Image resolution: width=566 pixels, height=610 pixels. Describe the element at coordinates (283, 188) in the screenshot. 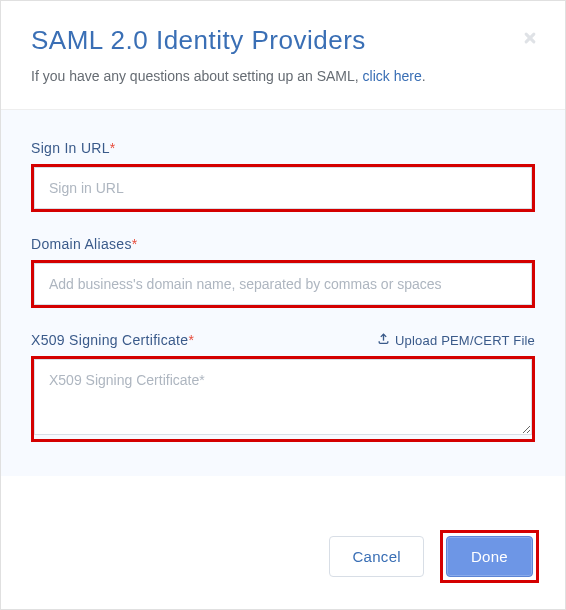

I see `sign-in-url-input` at that location.